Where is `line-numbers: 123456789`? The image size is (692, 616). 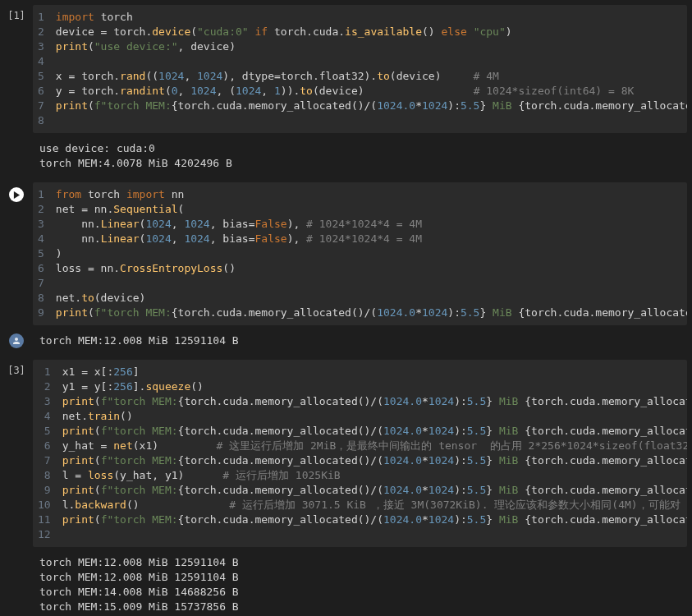 line-numbers: 123456789 is located at coordinates (43, 254).